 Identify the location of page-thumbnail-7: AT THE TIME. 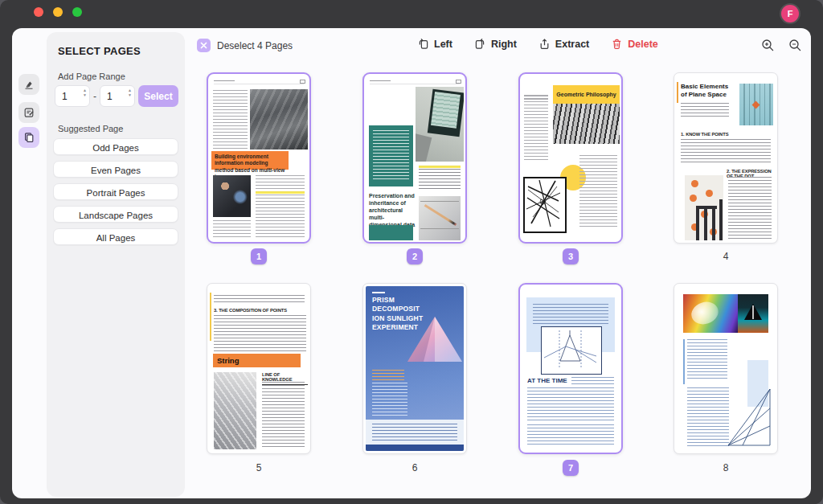
(571, 368).